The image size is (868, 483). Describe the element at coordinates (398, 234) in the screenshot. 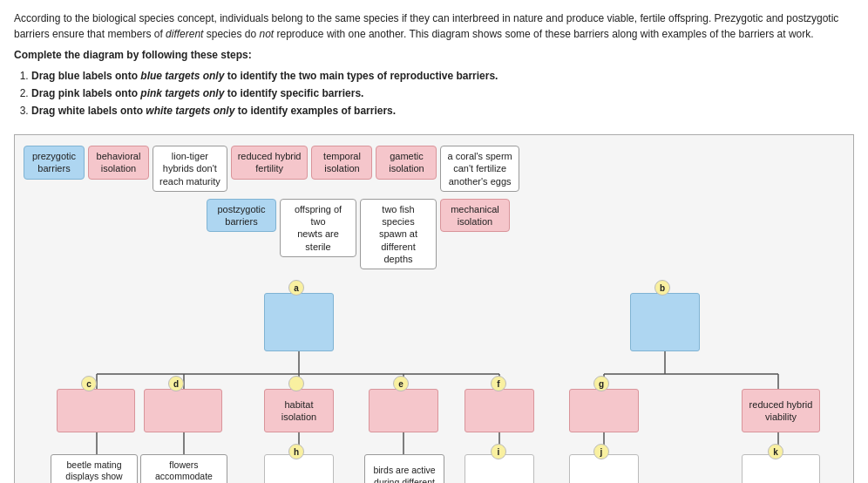

I see `label-two-fish: two fish speciesspawn atdifferent depths` at that location.